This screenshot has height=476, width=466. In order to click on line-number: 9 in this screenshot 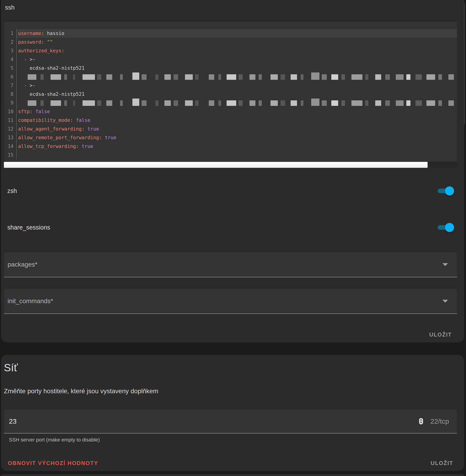, I will do `click(10, 103)`.